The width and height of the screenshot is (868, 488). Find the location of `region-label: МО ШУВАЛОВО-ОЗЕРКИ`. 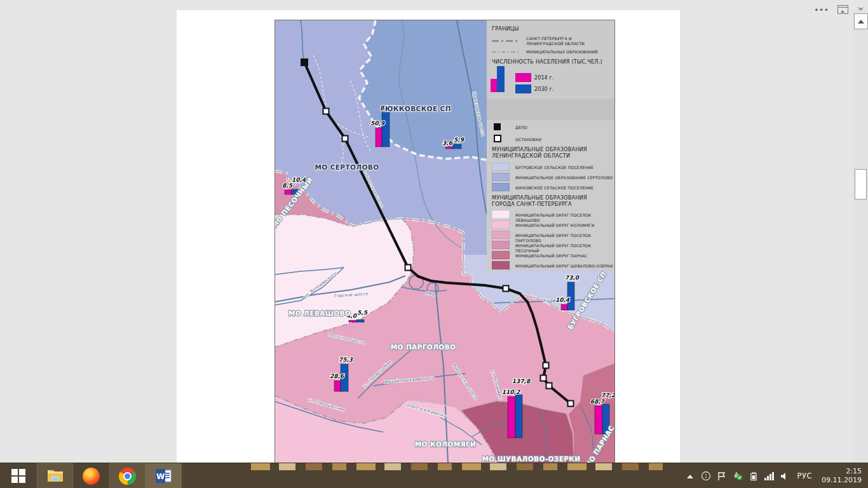

region-label: МО ШУВАЛОВО-ОЗЕРКИ is located at coordinates (531, 459).